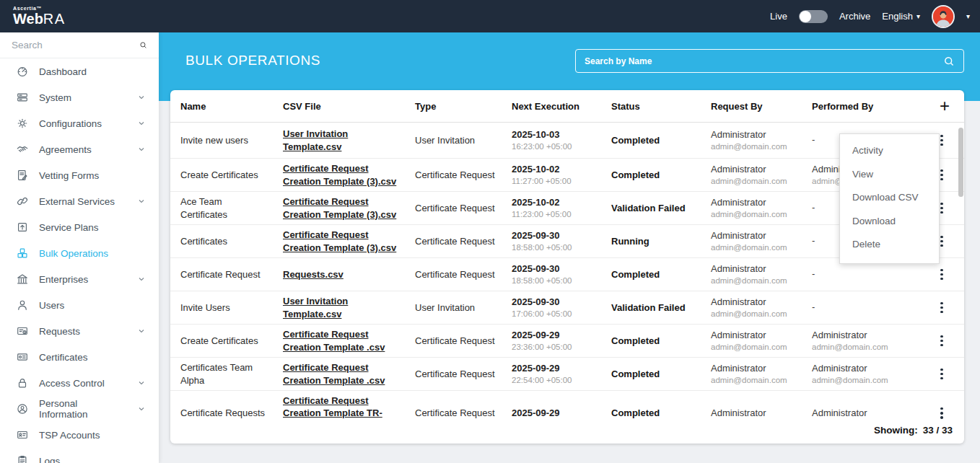 This screenshot has width=980, height=463. I want to click on sidebar-item-label: Users, so click(52, 306).